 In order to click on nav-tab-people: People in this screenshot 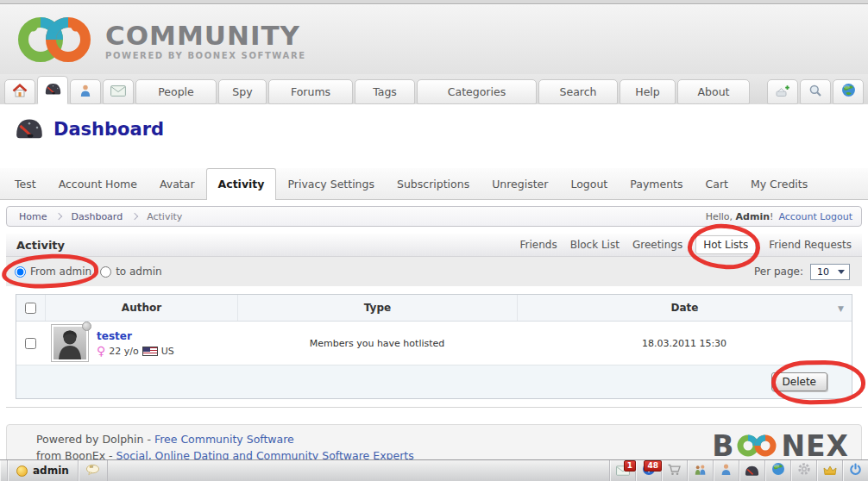, I will do `click(176, 91)`.